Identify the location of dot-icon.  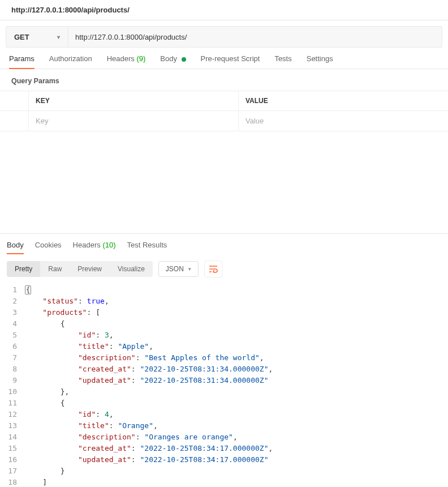
(184, 59).